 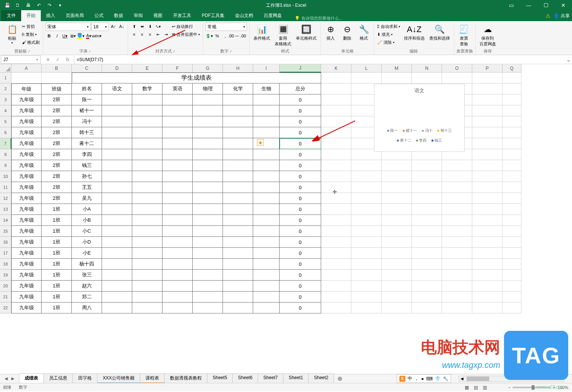 What do you see at coordinates (134, 26) in the screenshot?
I see `align-top-icon: ⬆` at bounding box center [134, 26].